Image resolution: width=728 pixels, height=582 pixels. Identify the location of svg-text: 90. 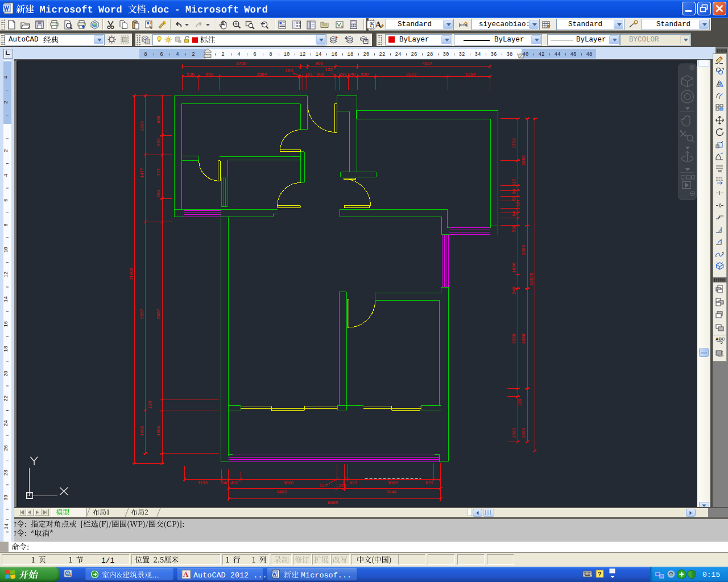
(514, 191).